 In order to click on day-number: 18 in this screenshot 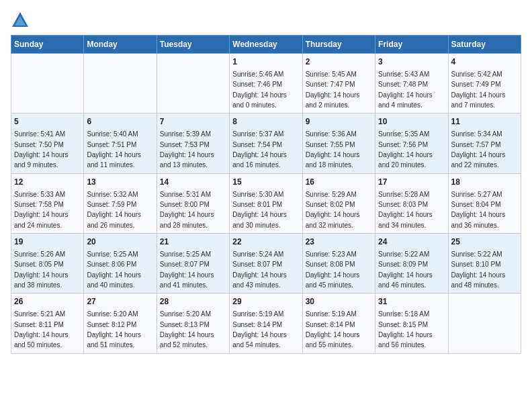, I will do `click(485, 183)`.